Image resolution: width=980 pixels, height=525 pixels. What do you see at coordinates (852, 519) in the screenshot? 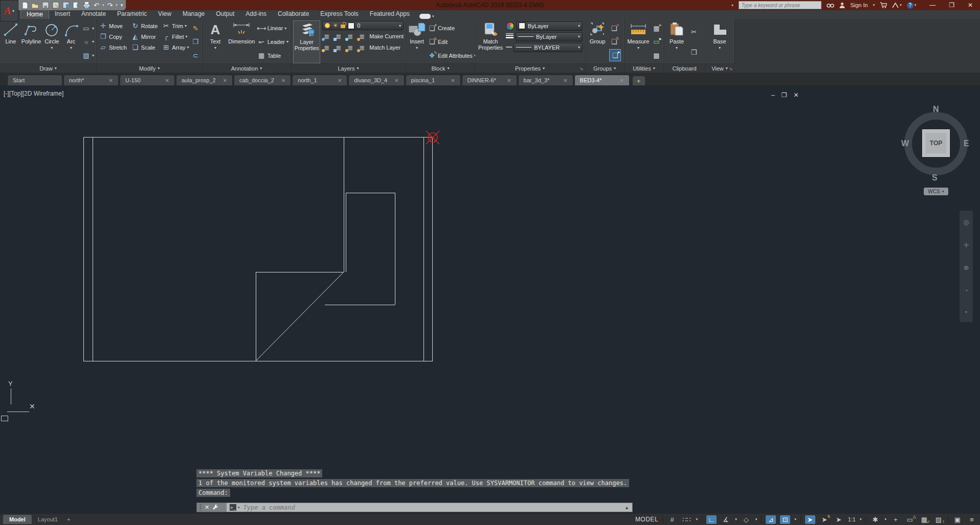
I see `annotation-scale-value: 1:1` at bounding box center [852, 519].